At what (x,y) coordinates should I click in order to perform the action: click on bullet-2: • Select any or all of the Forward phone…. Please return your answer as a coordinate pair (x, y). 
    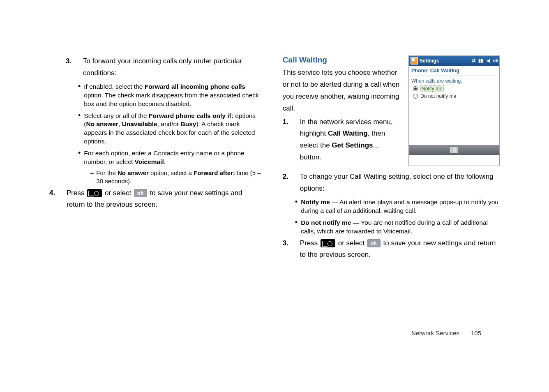
    Looking at the image, I should click on (170, 129).